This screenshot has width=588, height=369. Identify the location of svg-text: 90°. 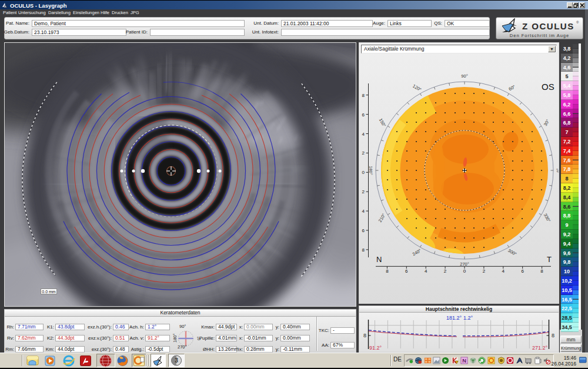
(465, 76).